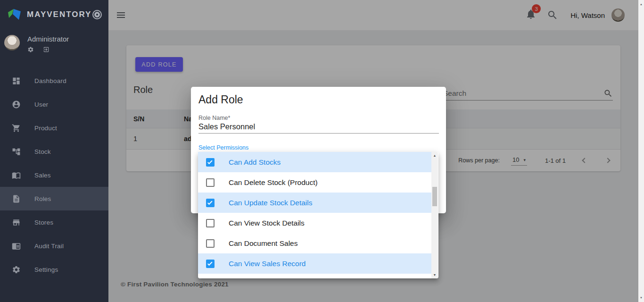 This screenshot has height=302, width=644. What do you see at coordinates (16, 81) in the screenshot?
I see `dashboard-icon` at bounding box center [16, 81].